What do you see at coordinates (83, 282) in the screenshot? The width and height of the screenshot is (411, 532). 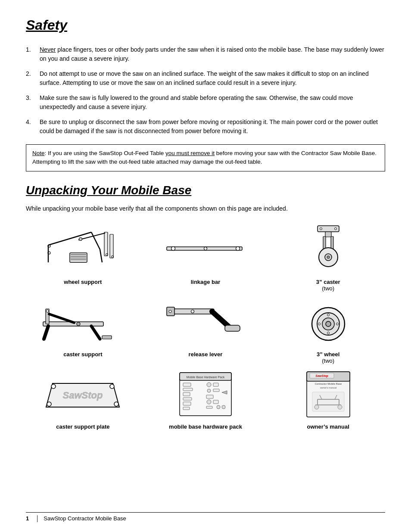 I see `wheel-support-label: wheel support` at bounding box center [83, 282].